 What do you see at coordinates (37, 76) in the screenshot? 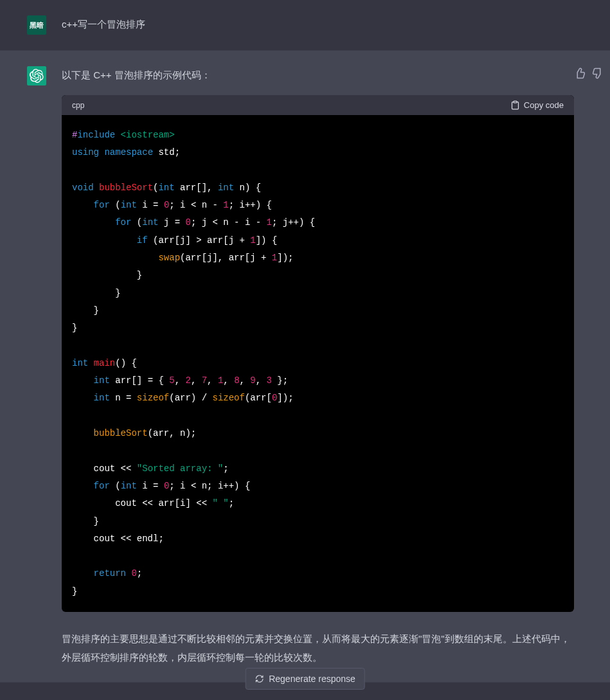
I see `assistant-avatar` at bounding box center [37, 76].